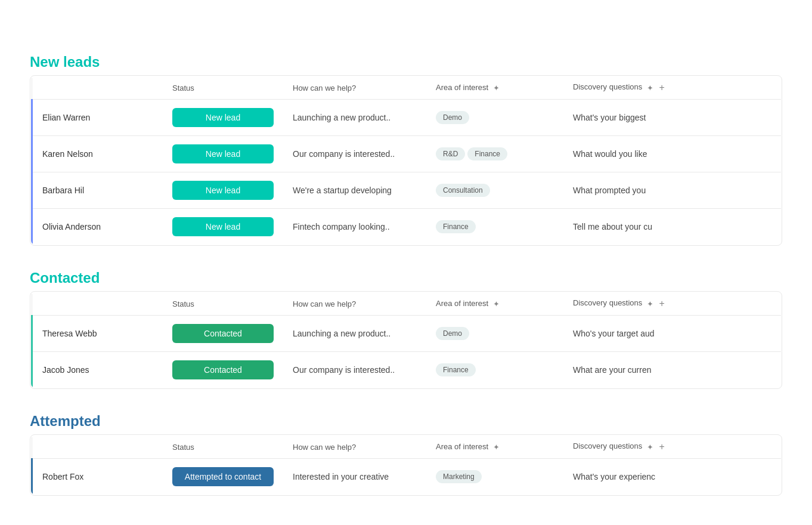  I want to click on lead-discovery: What would you like, so click(672, 154).